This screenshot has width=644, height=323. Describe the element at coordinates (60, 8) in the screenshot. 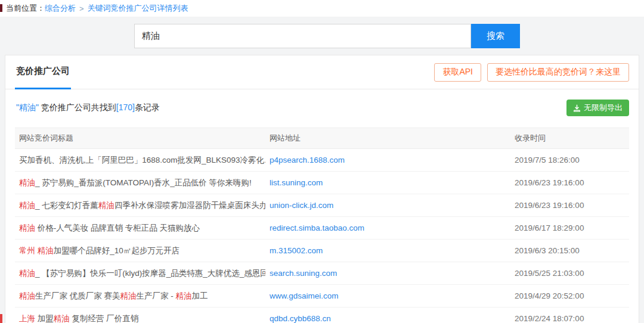

I see `breadcrumb-link-analysis: 综合分析` at that location.